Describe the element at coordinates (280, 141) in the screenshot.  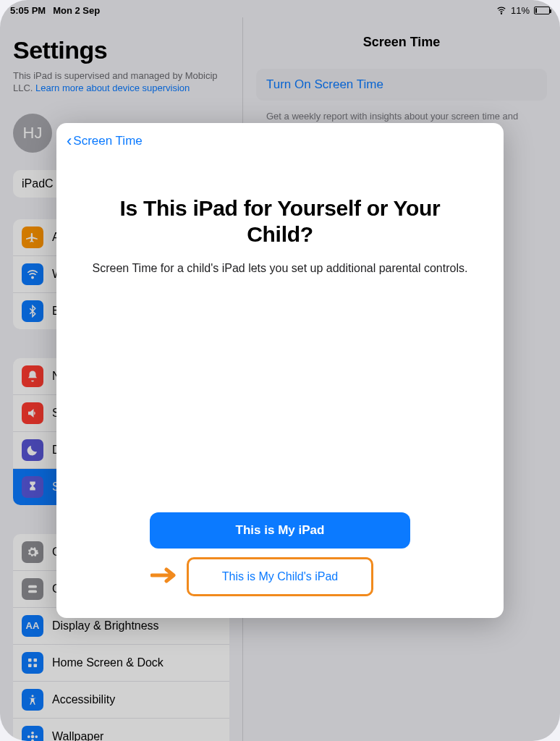
I see `modal-back-button: ‹ Screen Time` at that location.